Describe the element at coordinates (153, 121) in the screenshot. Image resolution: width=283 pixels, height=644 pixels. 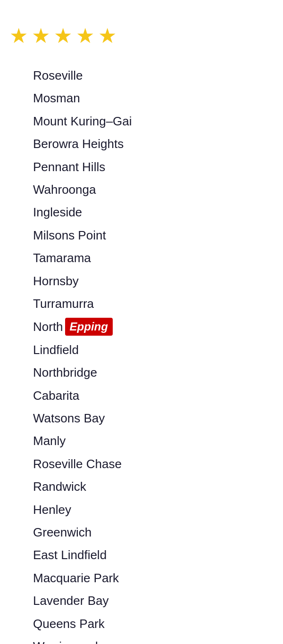
I see `list-item: Mount Kuring–Gai` at that location.